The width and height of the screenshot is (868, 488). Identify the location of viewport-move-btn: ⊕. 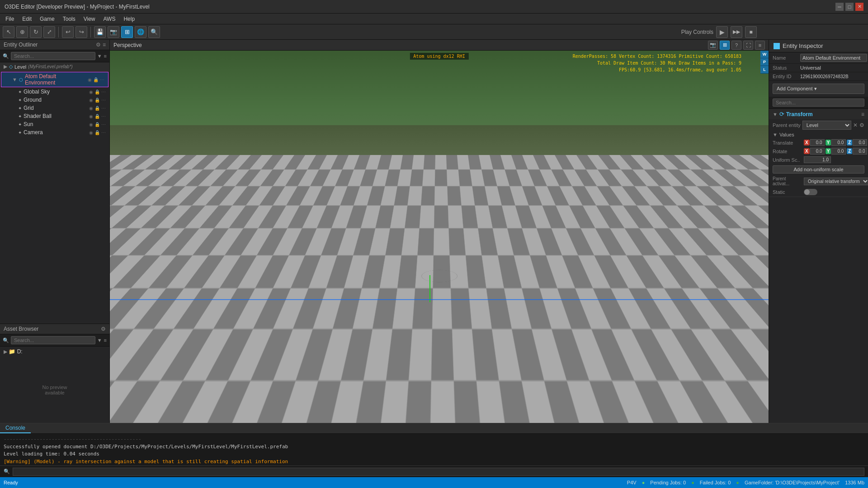
(118, 237).